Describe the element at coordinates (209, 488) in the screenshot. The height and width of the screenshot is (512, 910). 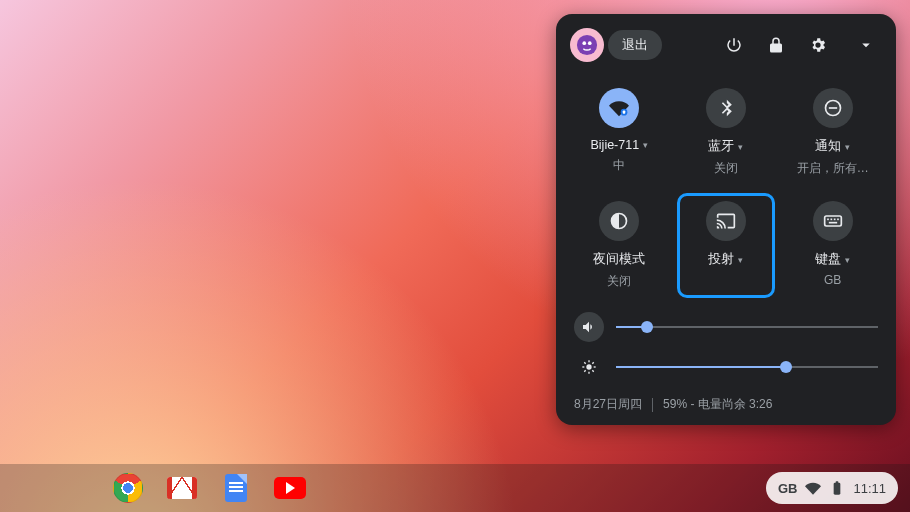
I see `shelf-apps` at that location.